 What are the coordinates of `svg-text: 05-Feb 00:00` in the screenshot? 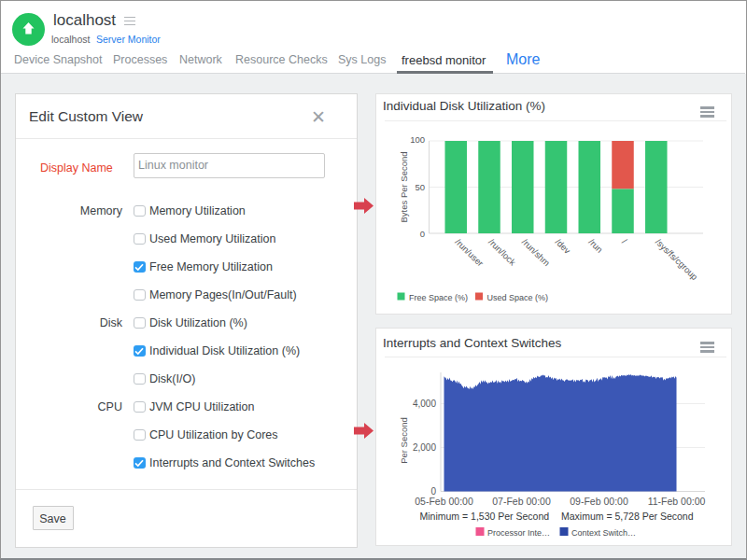 It's located at (444, 501).